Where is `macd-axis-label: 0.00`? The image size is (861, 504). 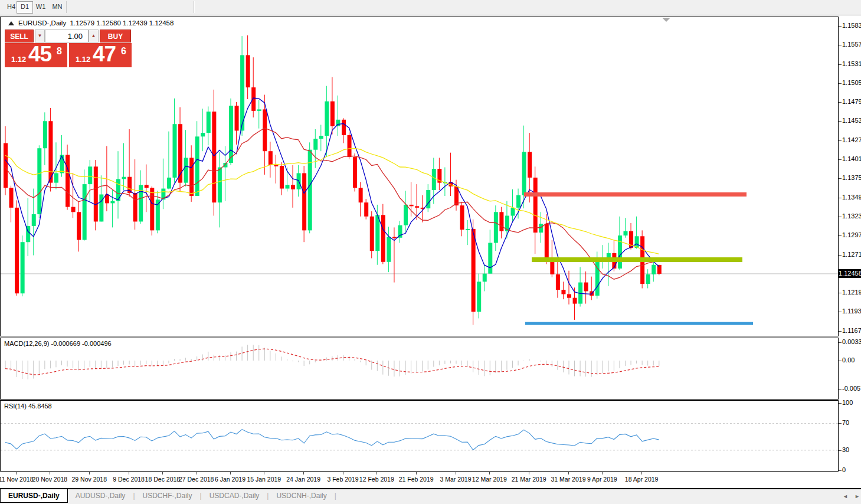 macd-axis-label: 0.00 is located at coordinates (849, 360).